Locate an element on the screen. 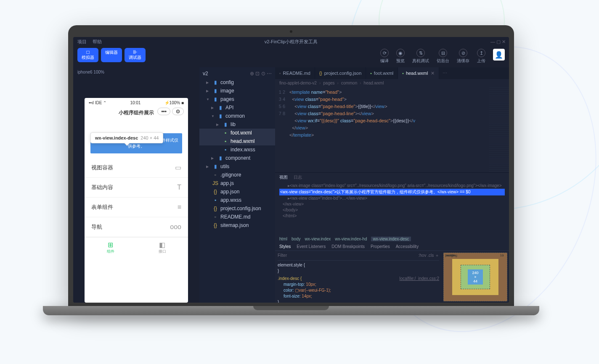 This screenshot has height=364, width=599. tree-item: ▼▮common is located at coordinates (237, 116).